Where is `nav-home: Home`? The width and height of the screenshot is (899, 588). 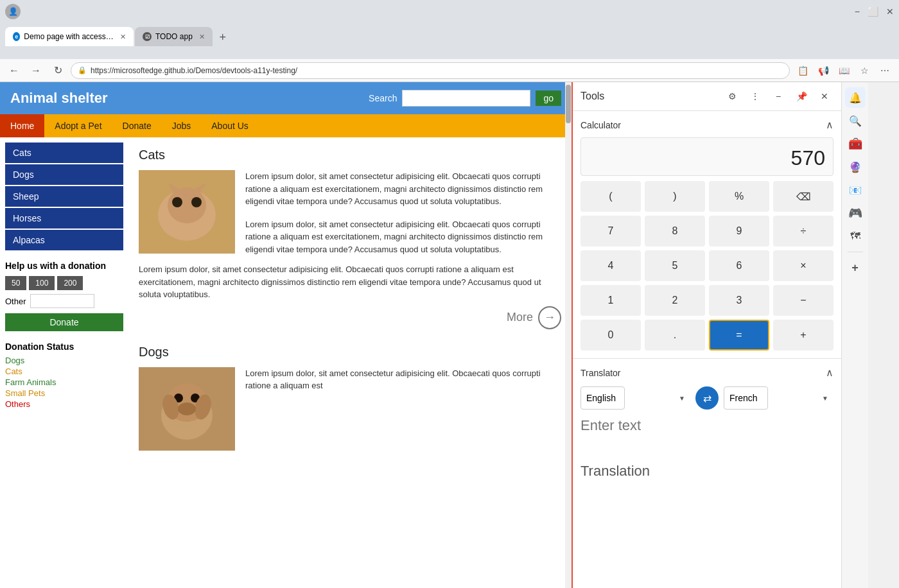
nav-home: Home is located at coordinates (22, 126).